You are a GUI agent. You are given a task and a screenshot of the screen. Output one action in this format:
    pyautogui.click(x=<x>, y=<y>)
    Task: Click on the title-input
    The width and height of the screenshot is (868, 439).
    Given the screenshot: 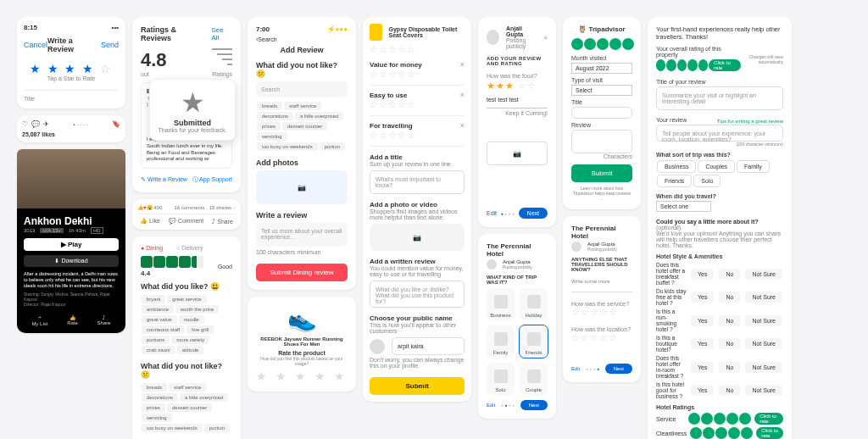 What is the action you would take?
    pyautogui.click(x=602, y=113)
    